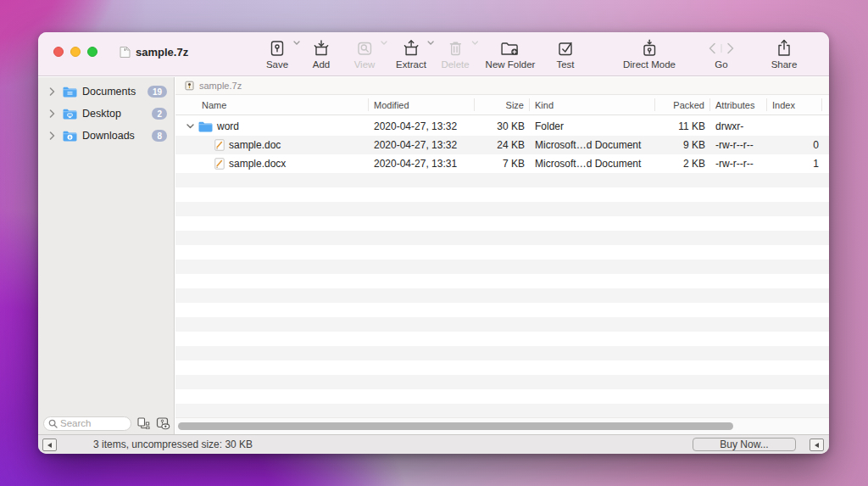 Image resolution: width=868 pixels, height=486 pixels. What do you see at coordinates (593, 126) in the screenshot?
I see `file-kind: Folder` at bounding box center [593, 126].